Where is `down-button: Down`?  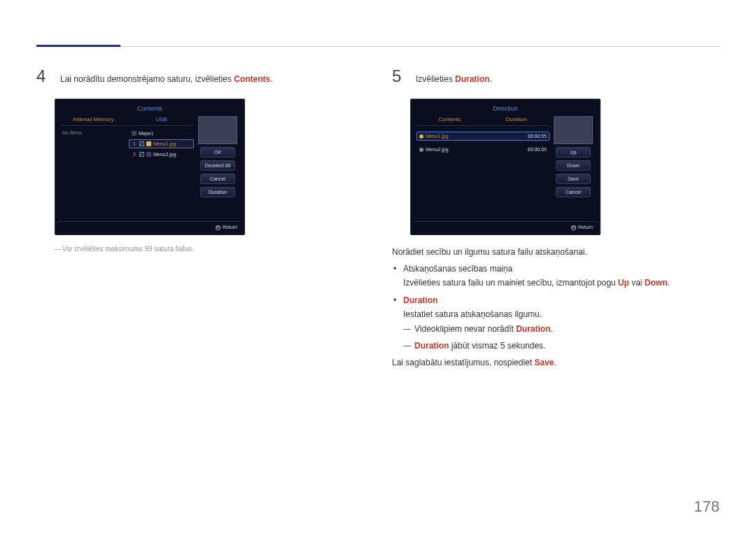
down-button: Down is located at coordinates (573, 165).